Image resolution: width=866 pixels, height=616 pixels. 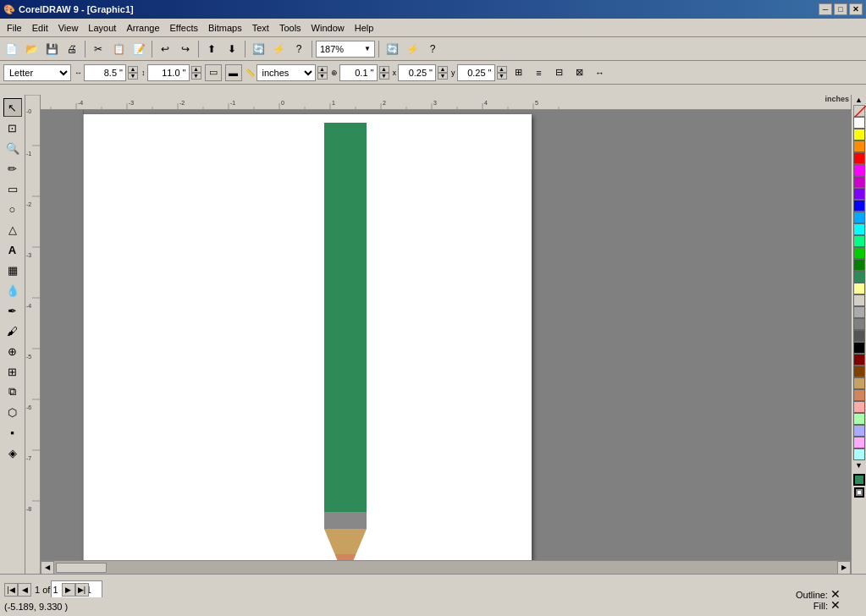 What do you see at coordinates (13, 412) in the screenshot?
I see `extrude-tool: ⬡` at bounding box center [13, 412].